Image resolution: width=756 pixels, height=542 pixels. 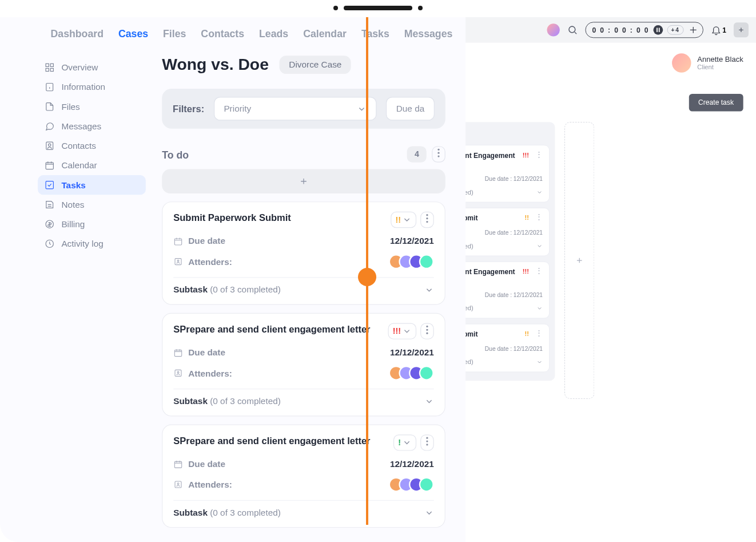 I want to click on subtask-label: Subtask, so click(x=192, y=290).